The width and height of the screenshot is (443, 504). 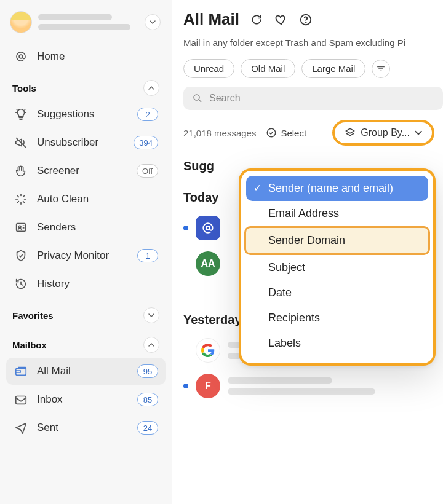 I want to click on sidebar-item-label: Inbox, so click(x=50, y=400).